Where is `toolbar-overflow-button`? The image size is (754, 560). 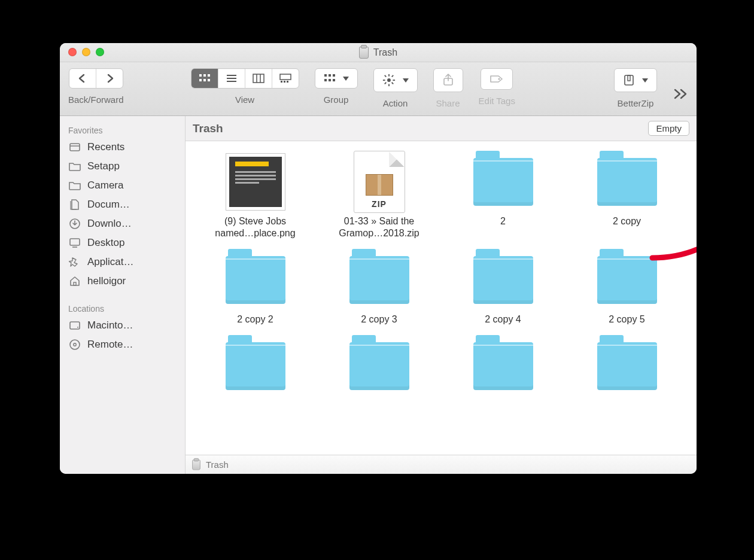
toolbar-overflow-button is located at coordinates (680, 94).